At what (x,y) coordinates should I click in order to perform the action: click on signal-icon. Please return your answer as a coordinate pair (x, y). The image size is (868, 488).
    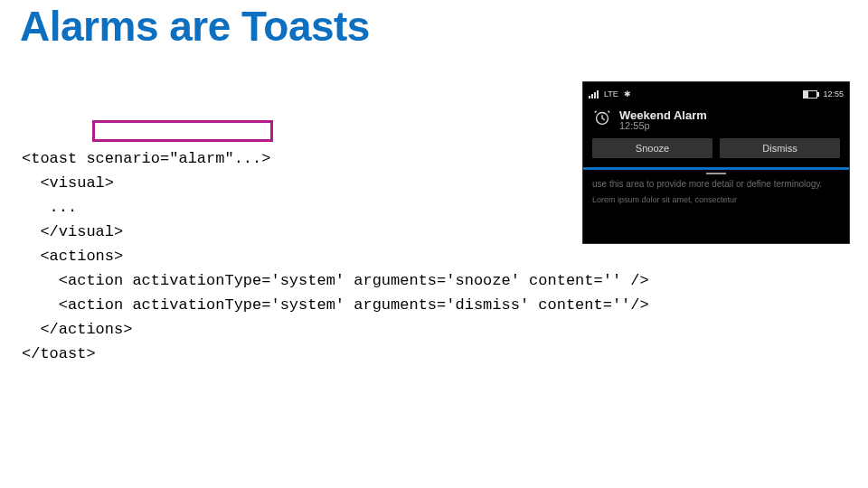
    Looking at the image, I should click on (593, 94).